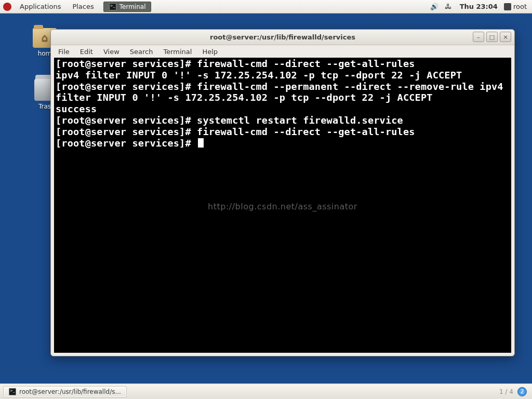  What do you see at coordinates (478, 6) in the screenshot?
I see `clock: Thu 23:04` at bounding box center [478, 6].